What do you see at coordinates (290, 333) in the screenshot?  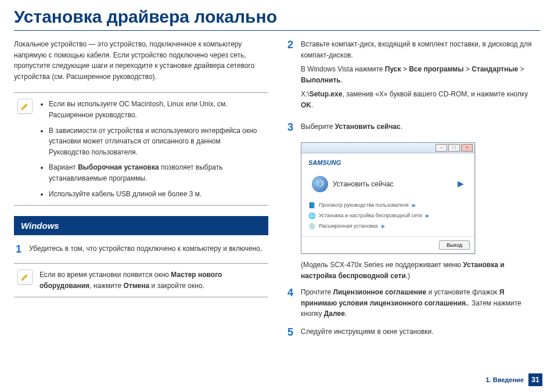 I see `step-number: 5` at bounding box center [290, 333].